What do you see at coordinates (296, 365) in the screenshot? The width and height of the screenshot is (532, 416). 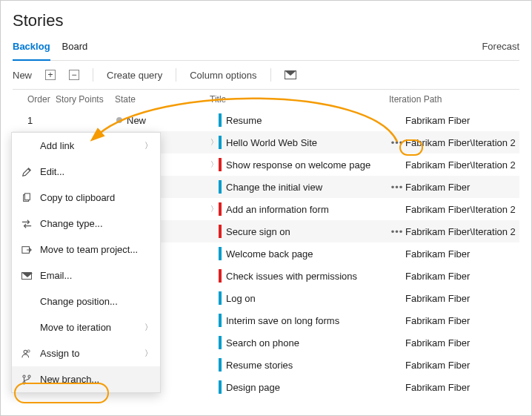 I see `cell-title: Resume stories` at bounding box center [296, 365].